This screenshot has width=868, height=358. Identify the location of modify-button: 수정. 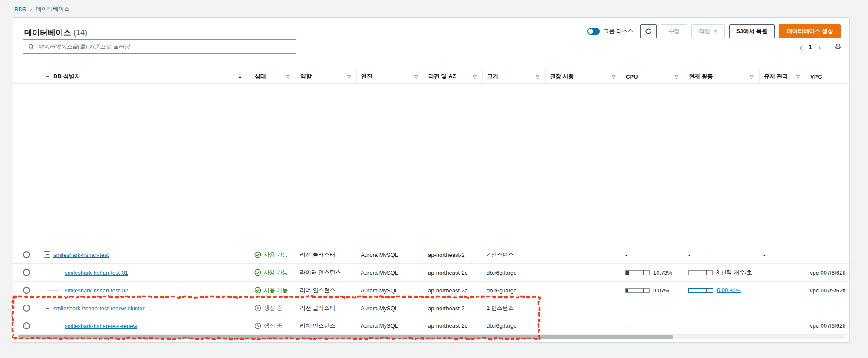
(674, 31).